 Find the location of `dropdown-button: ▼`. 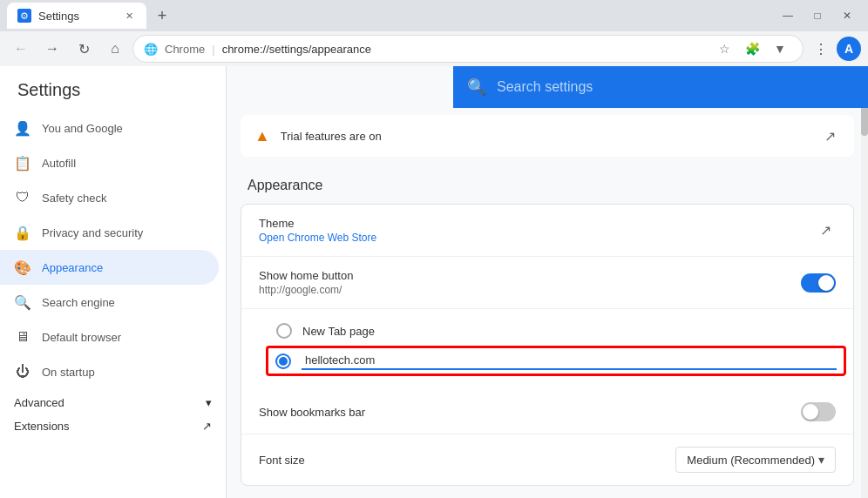

dropdown-button: ▼ is located at coordinates (780, 49).